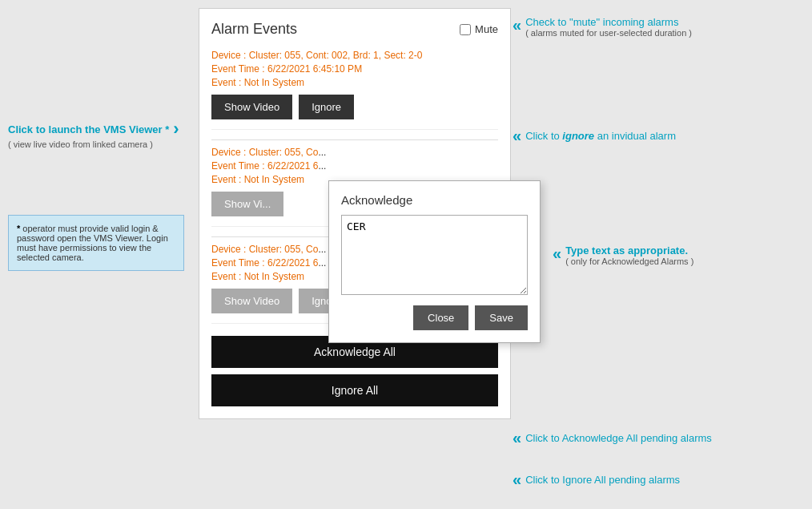  I want to click on mute-annotation-sub: ( alarms muted for user-selected duratio…, so click(609, 33).